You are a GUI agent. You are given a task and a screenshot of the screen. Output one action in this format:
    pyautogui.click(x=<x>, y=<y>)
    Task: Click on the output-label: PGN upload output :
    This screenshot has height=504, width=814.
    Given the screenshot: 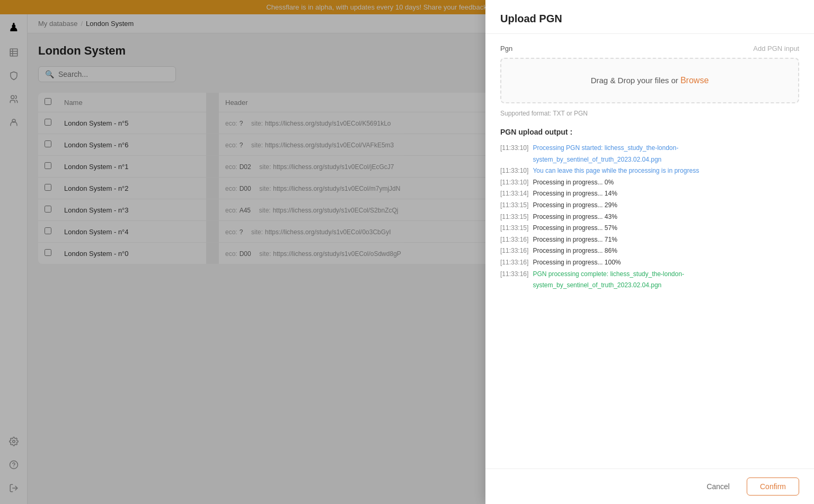 What is the action you would take?
    pyautogui.click(x=650, y=132)
    